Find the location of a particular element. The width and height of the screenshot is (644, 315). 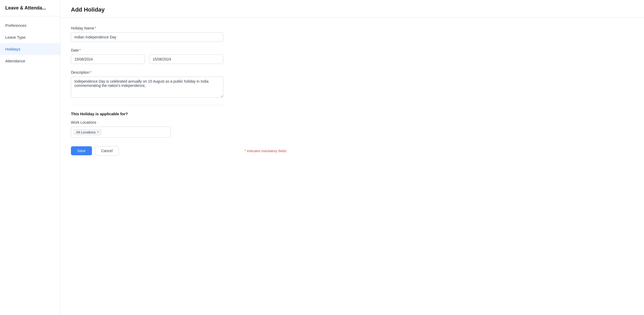

description-group: Description* Independence Day is celebra… is located at coordinates (179, 84).